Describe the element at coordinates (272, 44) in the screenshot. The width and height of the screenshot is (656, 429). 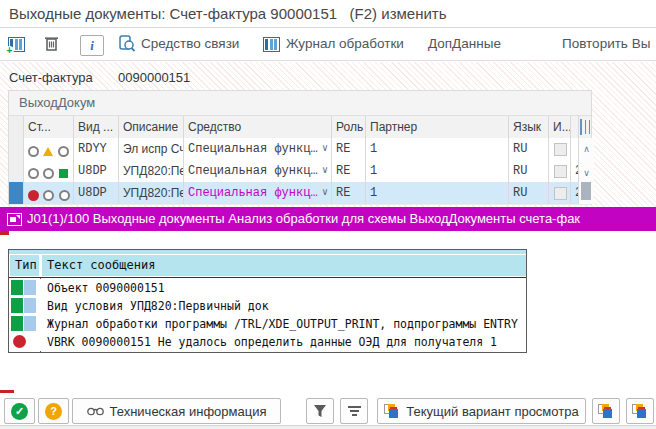
I see `processing-log-button` at that location.